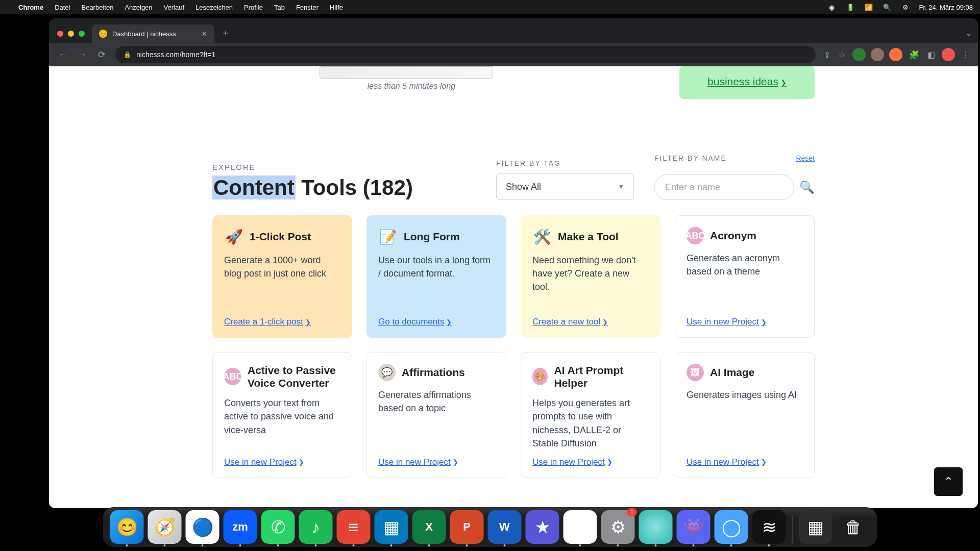 Image resolution: width=980 pixels, height=551 pixels. Describe the element at coordinates (316, 527) in the screenshot. I see `dock-spotify: ♪` at that location.